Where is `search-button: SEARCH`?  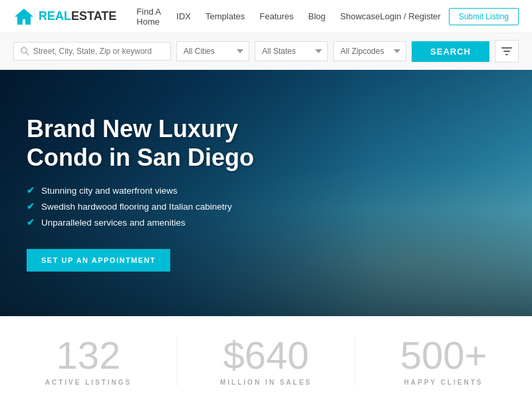
search-button: SEARCH is located at coordinates (451, 52).